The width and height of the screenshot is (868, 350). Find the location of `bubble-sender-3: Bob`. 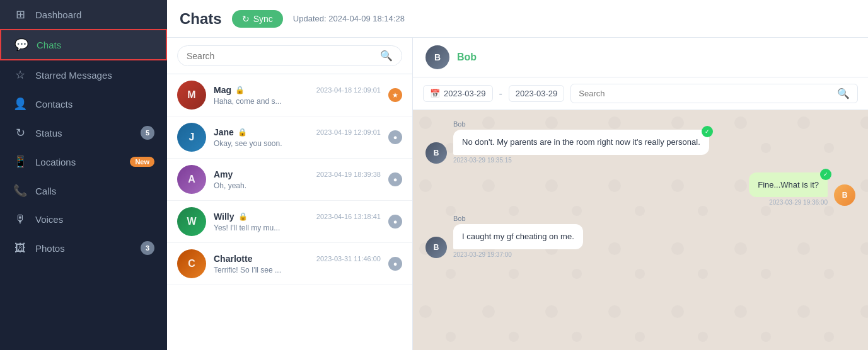

bubble-sender-3: Bob is located at coordinates (518, 218).